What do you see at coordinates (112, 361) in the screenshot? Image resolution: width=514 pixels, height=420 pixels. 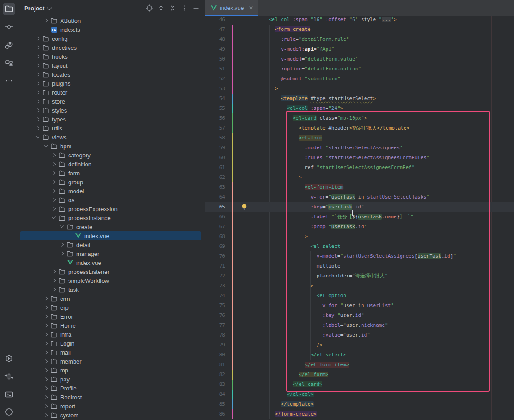 I see `tree-item-member: member` at bounding box center [112, 361].